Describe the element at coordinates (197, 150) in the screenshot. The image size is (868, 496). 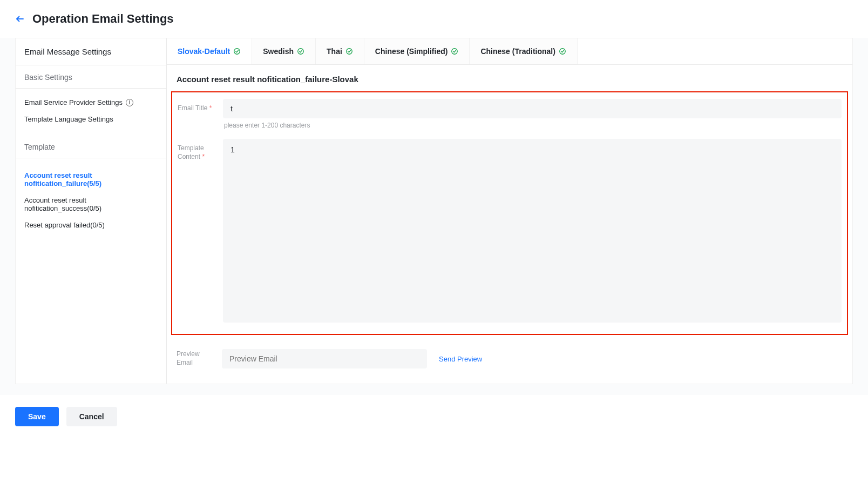
I see `label-template-content: Template Content *` at that location.